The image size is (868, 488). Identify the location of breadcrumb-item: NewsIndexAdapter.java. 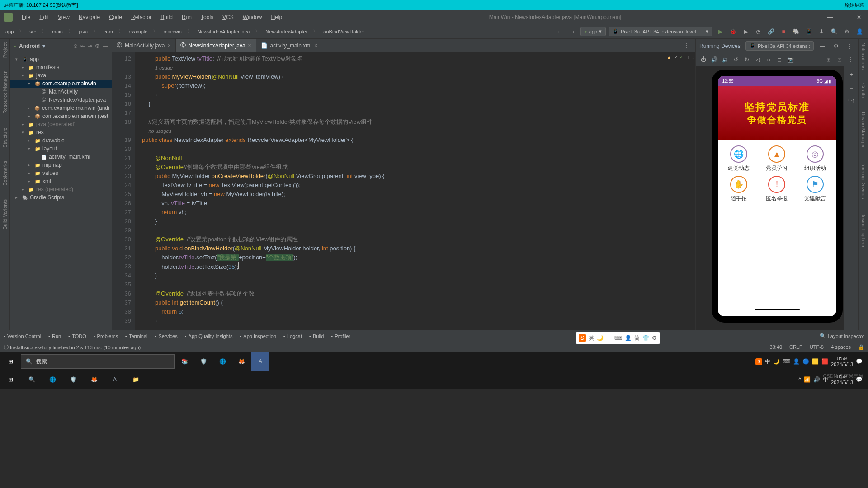
(224, 32).